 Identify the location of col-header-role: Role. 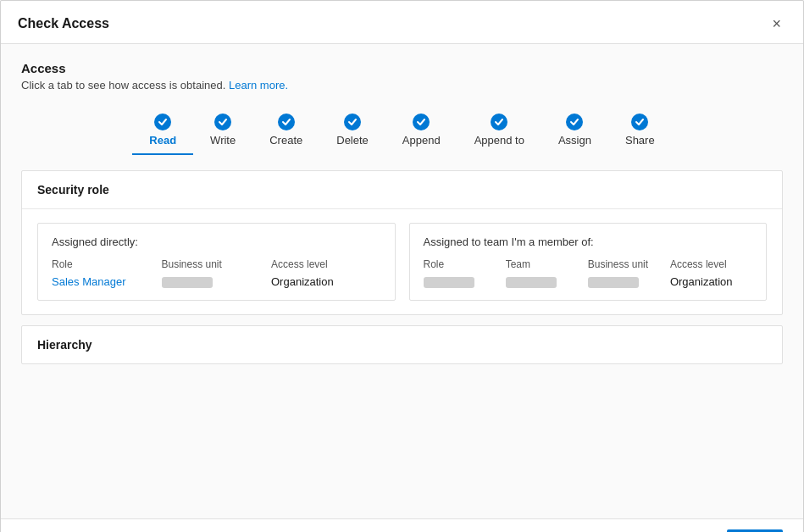
(107, 264).